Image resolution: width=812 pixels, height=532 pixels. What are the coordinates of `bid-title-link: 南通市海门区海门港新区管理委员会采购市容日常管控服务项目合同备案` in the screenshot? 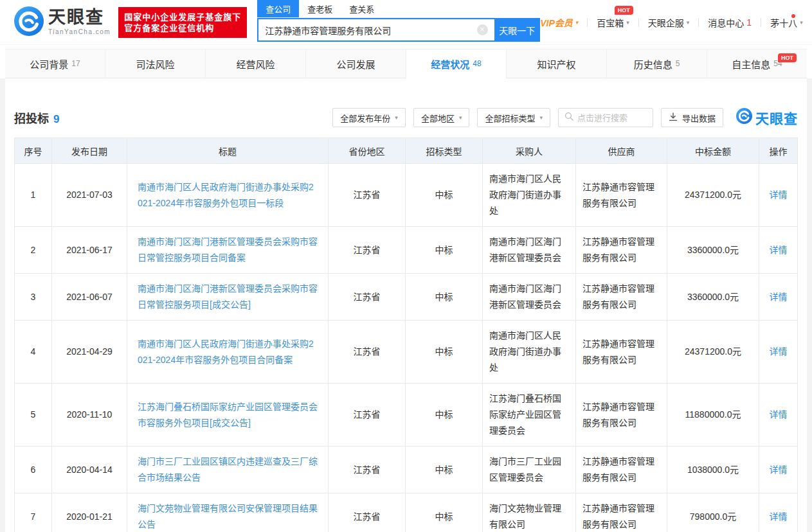 It's located at (228, 249).